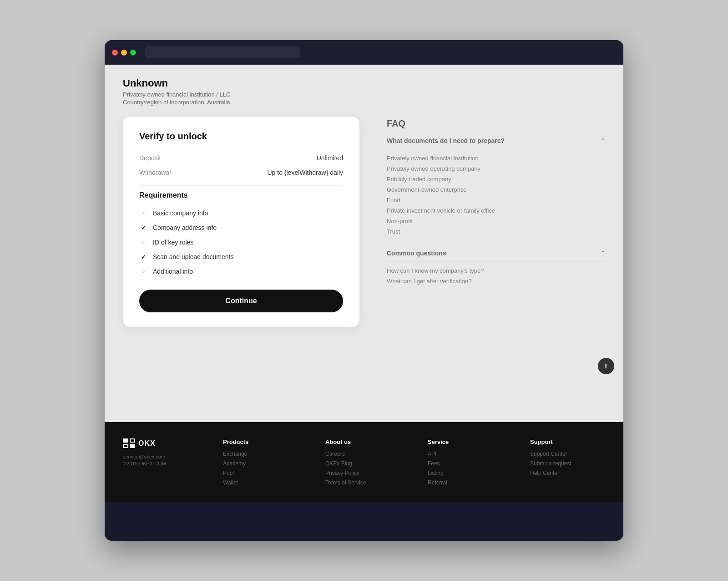 This screenshot has width=728, height=581. What do you see at coordinates (363, 464) in the screenshot?
I see `footer-column-link: OKEx Blog` at bounding box center [363, 464].